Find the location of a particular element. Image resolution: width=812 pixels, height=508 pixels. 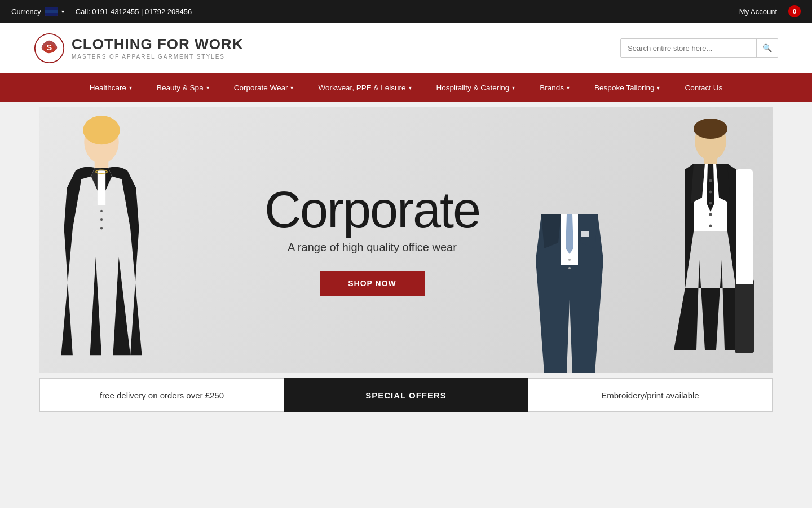

svg-text: S is located at coordinates (50, 47).